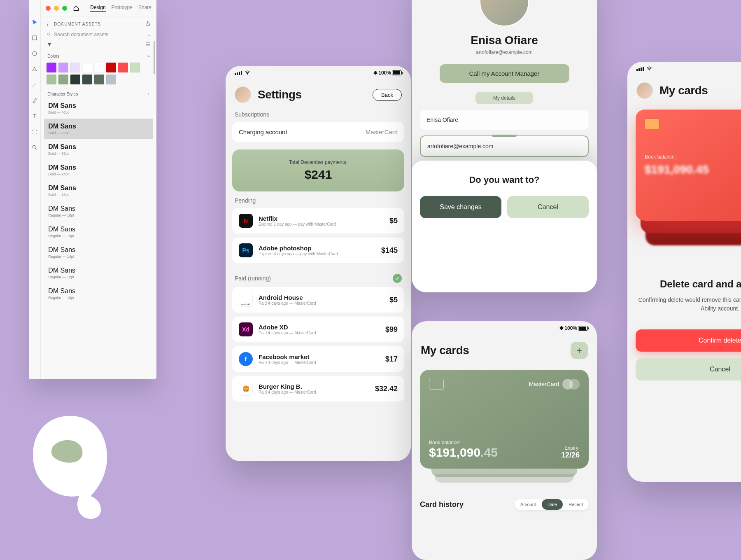 This screenshot has width=741, height=560. What do you see at coordinates (318, 170) in the screenshot?
I see `total-payments-card: Total December payments: $241` at bounding box center [318, 170].